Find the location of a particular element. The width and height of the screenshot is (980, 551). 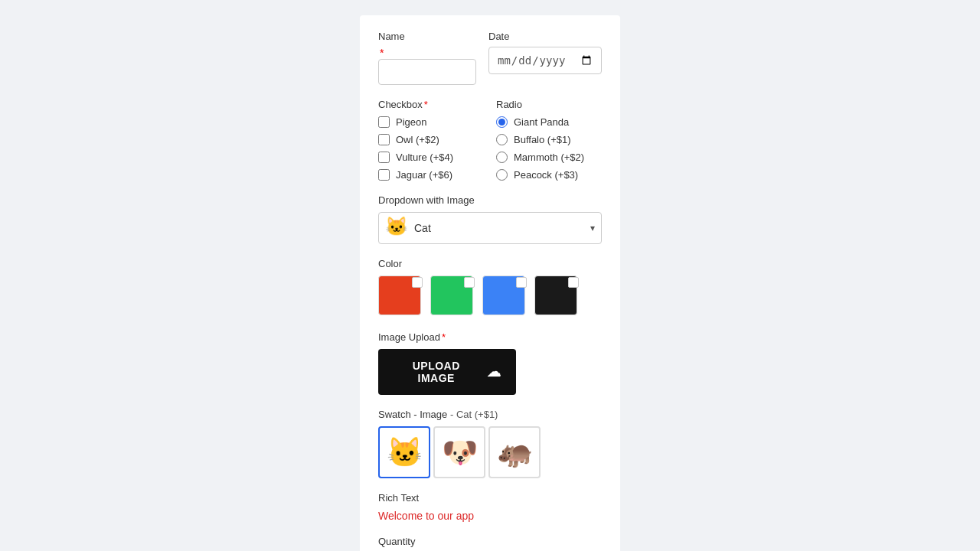

color-checkbox-green is located at coordinates (469, 282).